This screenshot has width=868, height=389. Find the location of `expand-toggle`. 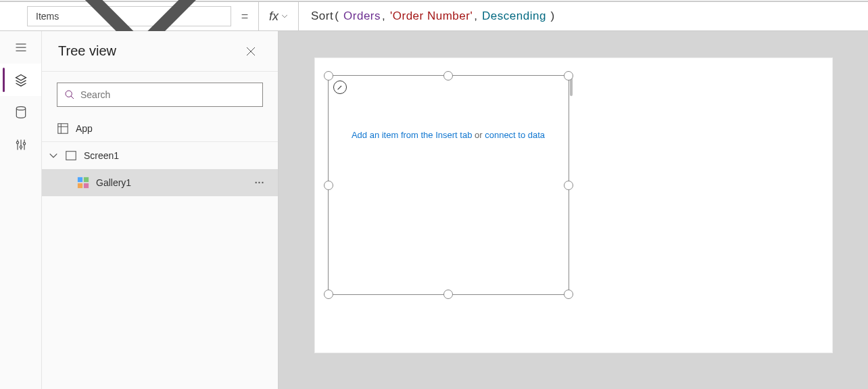

expand-toggle is located at coordinates (53, 156).